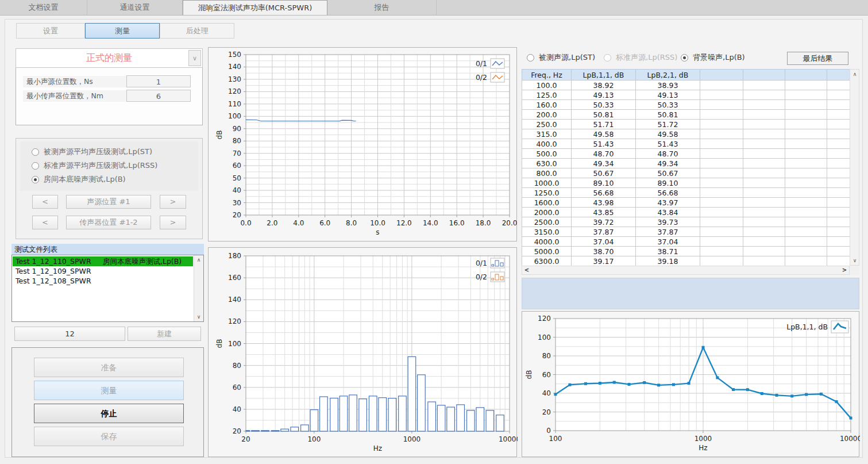 This screenshot has height=464, width=868. Describe the element at coordinates (103, 261) in the screenshot. I see `list-item: Test 1_12_110_SPWR房间本底噪声测试,Lp(B)` at that location.